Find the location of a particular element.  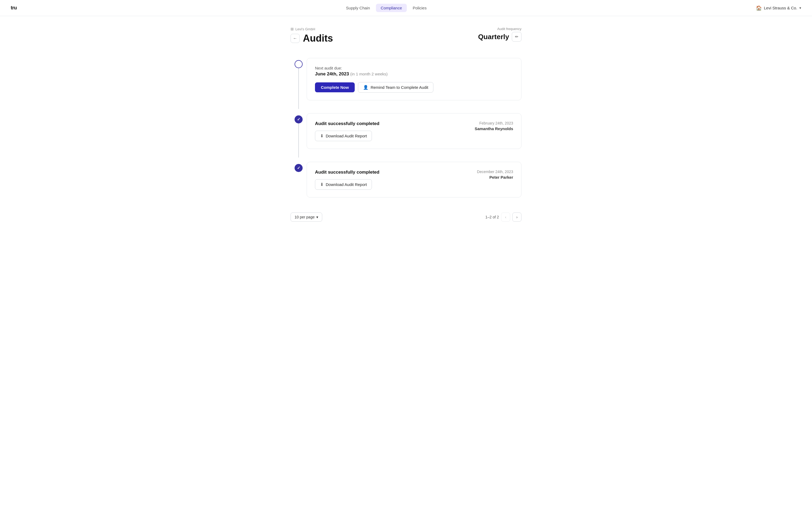

remind-icon: 👤 is located at coordinates (366, 87).